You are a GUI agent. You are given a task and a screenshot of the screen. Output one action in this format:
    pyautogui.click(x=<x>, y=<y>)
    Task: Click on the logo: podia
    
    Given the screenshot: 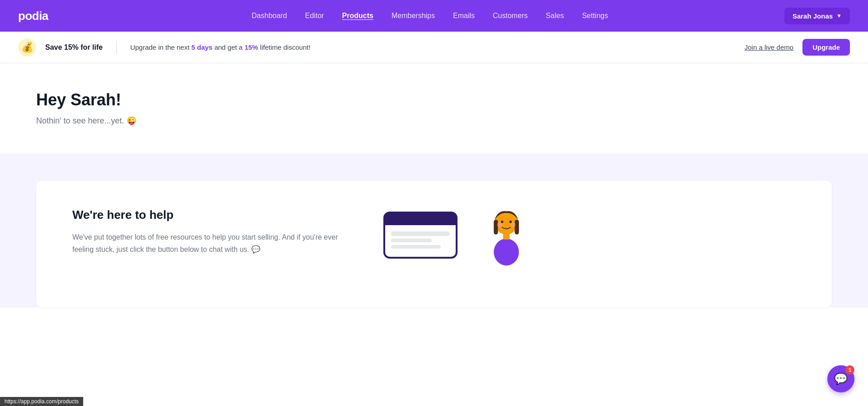 What is the action you would take?
    pyautogui.click(x=33, y=16)
    